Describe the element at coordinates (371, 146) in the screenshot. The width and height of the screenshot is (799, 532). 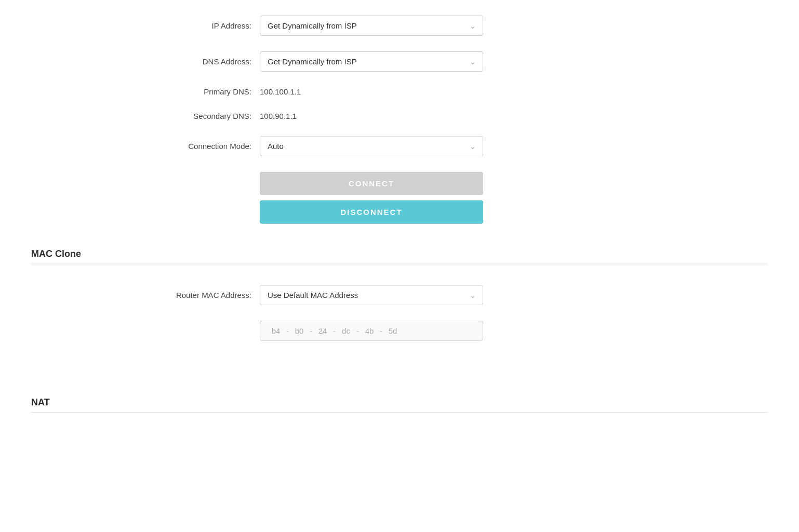
I see `connection-mode-select-wrapper: Auto Manual ⌄` at that location.